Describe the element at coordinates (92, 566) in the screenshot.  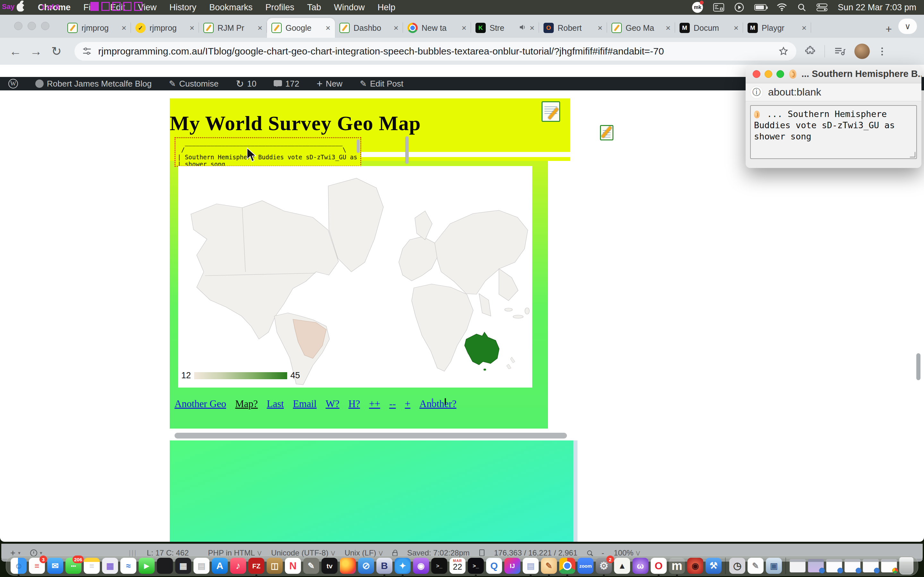
I see `notes: ≡` at that location.